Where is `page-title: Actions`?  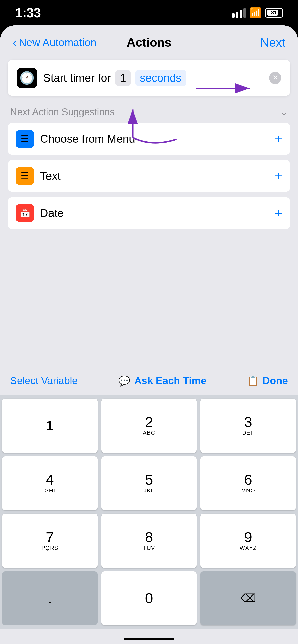 page-title: Actions is located at coordinates (149, 43).